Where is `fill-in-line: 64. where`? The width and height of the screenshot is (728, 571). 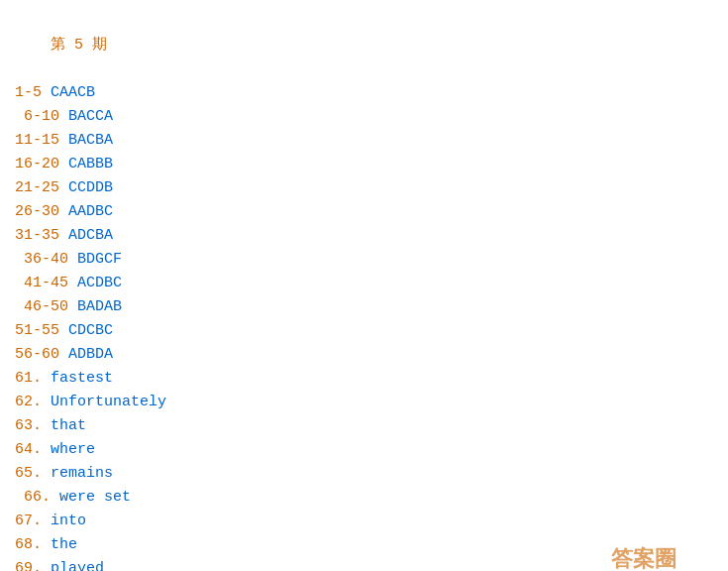 fill-in-line: 64. where is located at coordinates (364, 450).